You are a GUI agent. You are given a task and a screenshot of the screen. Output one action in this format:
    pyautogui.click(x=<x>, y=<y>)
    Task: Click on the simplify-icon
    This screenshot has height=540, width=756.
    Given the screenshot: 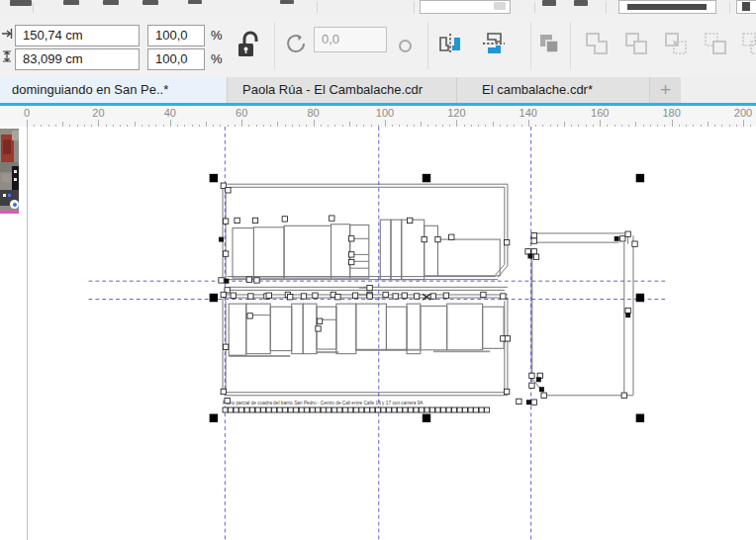 What is the action you would take?
    pyautogui.click(x=715, y=44)
    